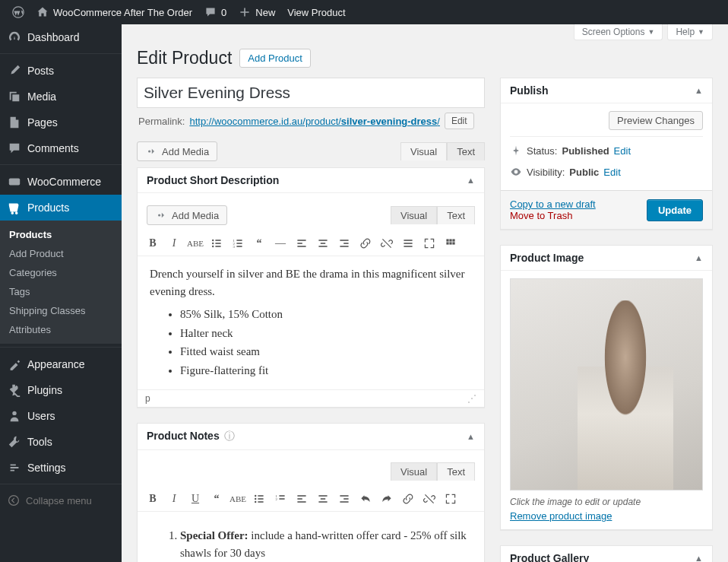 Image resolution: width=728 pixels, height=562 pixels. What do you see at coordinates (61, 254) in the screenshot?
I see `submenu-add-product: Add Product` at bounding box center [61, 254].